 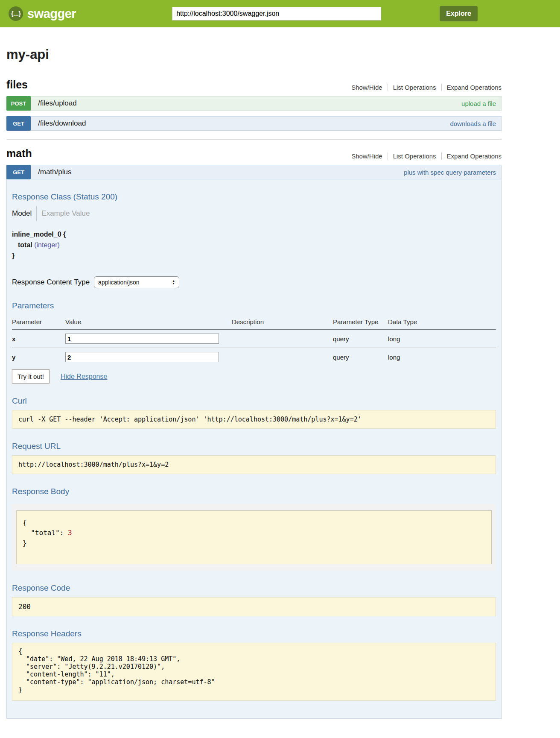 I want to click on operation-row-files-upload: POST /files/upload upload a file, so click(x=254, y=103).